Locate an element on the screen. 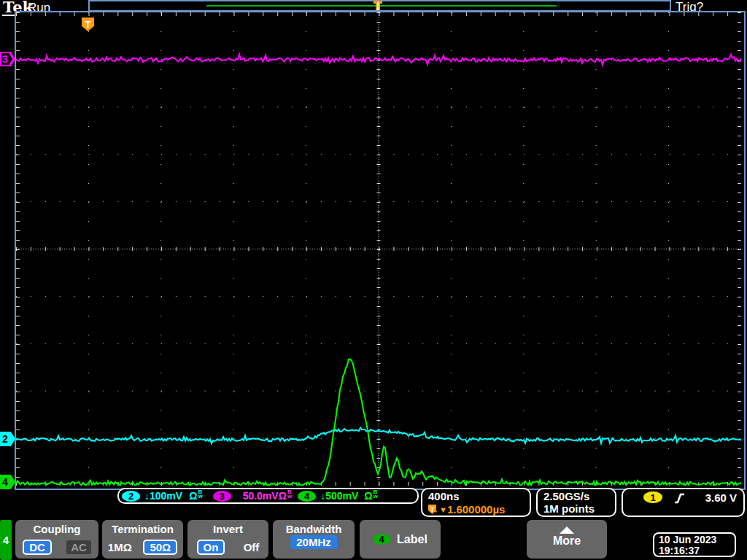 The width and height of the screenshot is (747, 560). termination-button: Termination 1MΩ 50Ω is located at coordinates (143, 540).